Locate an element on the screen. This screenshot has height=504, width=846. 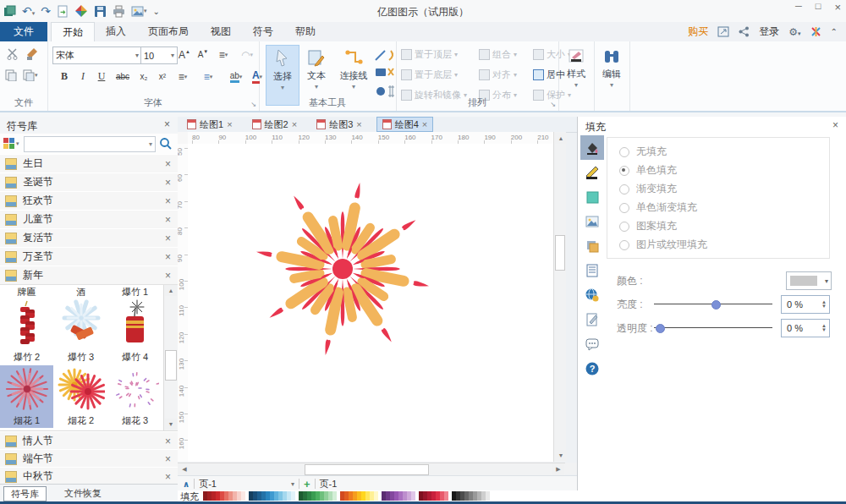
text-arc-icon: ◠▾ is located at coordinates (247, 54).